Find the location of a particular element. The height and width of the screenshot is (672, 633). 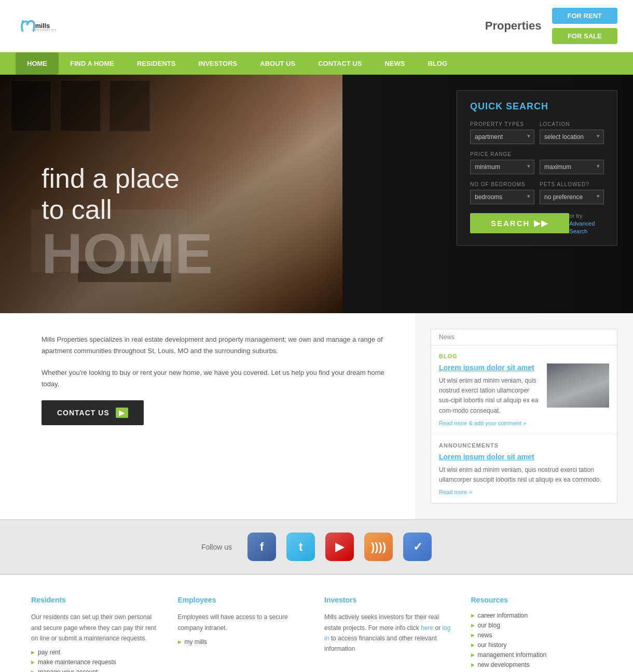

hero-line1: find a place is located at coordinates (127, 178).